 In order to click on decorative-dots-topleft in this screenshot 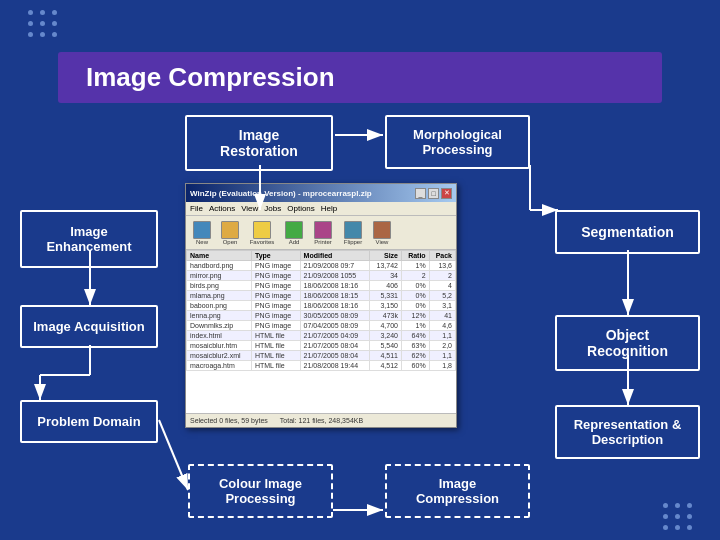, I will do `click(42, 24)`.